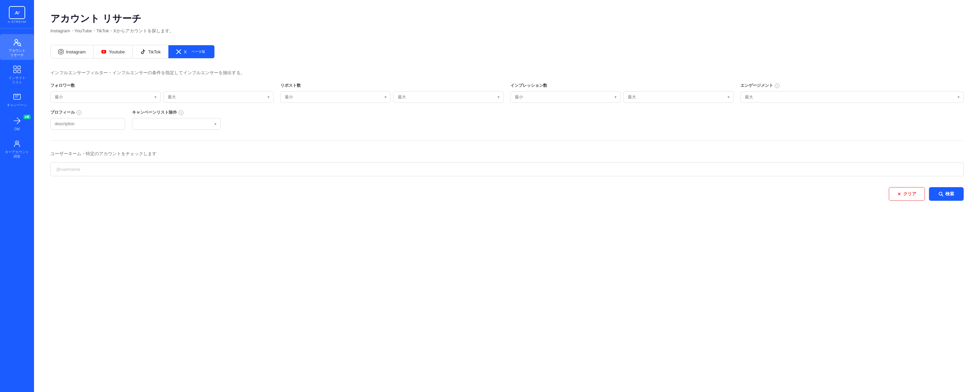 The width and height of the screenshot is (980, 392). I want to click on tiktok-icon, so click(143, 52).